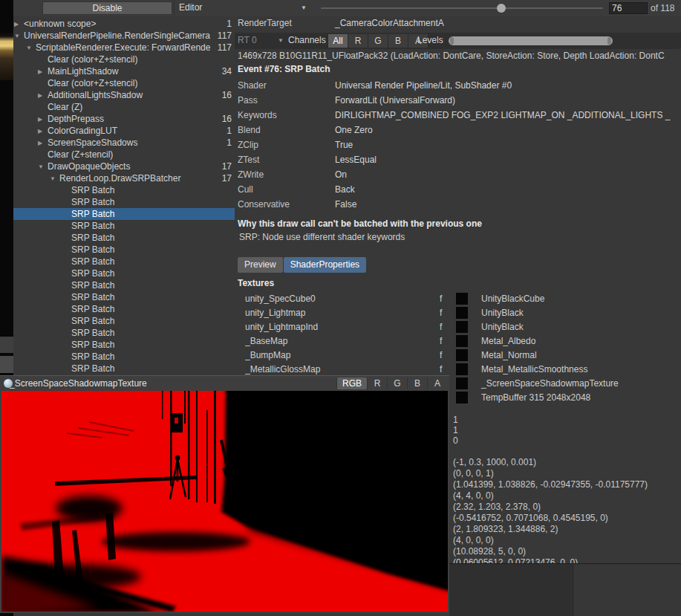 This screenshot has width=681, height=616. I want to click on texture-property: _MetallicGlossMap, so click(342, 369).